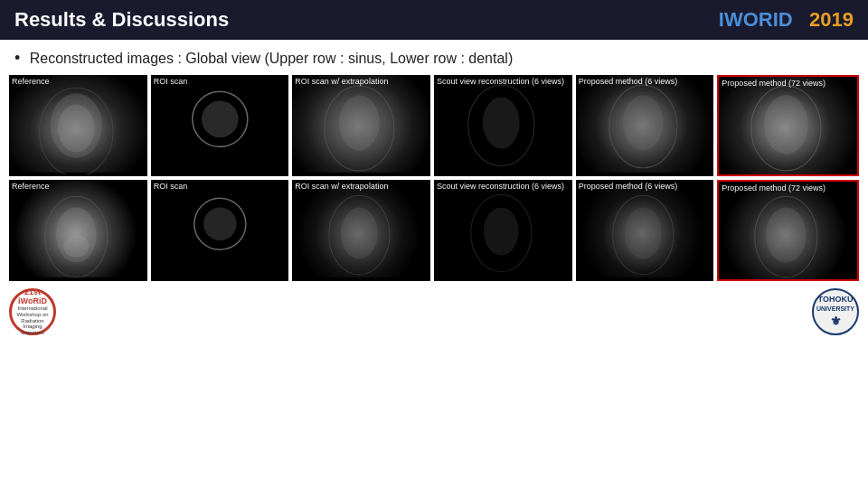 This screenshot has height=488, width=868. Describe the element at coordinates (503, 124) in the screenshot. I see `sinus-scout-image` at that location.